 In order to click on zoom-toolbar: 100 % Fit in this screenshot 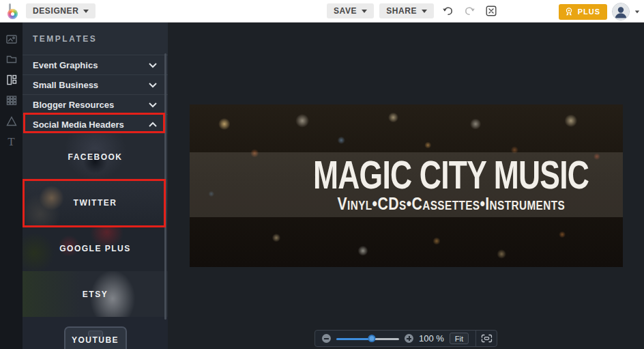, I will do `click(406, 339)`.